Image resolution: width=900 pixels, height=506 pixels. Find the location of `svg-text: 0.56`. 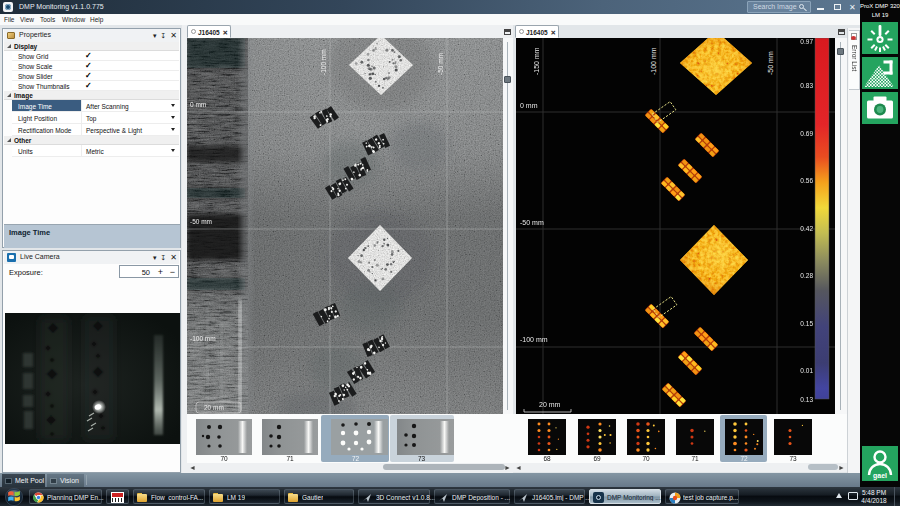

svg-text: 0.56 is located at coordinates (806, 180).